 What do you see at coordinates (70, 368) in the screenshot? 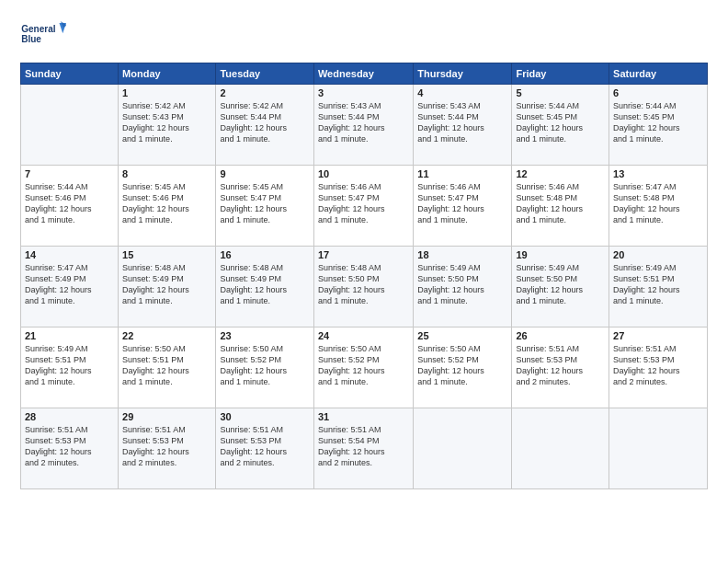
I see `calendar-cell: 21Sunrise: 5:49 AM Sunset: 5:51 PM Dayli…` at bounding box center [70, 368].